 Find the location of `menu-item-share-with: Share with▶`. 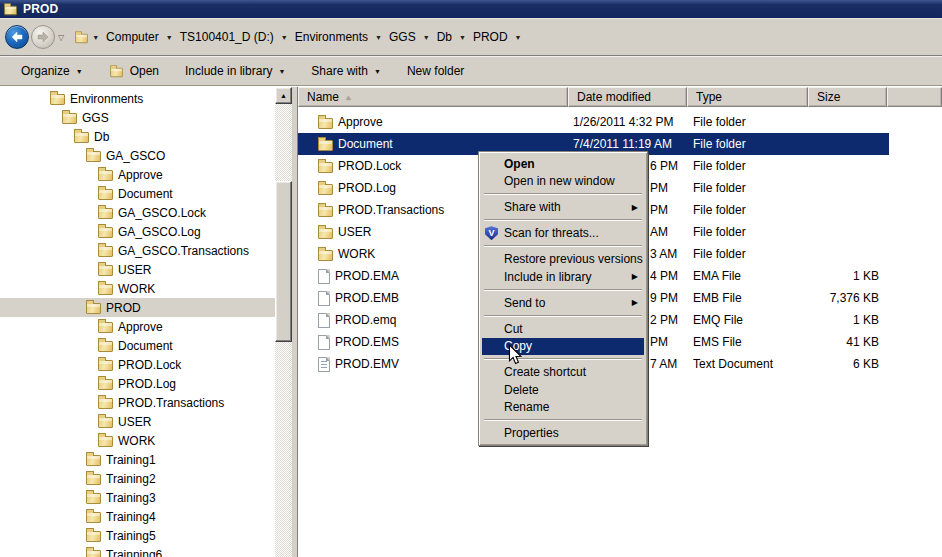

menu-item-share-with: Share with▶ is located at coordinates (563, 208).